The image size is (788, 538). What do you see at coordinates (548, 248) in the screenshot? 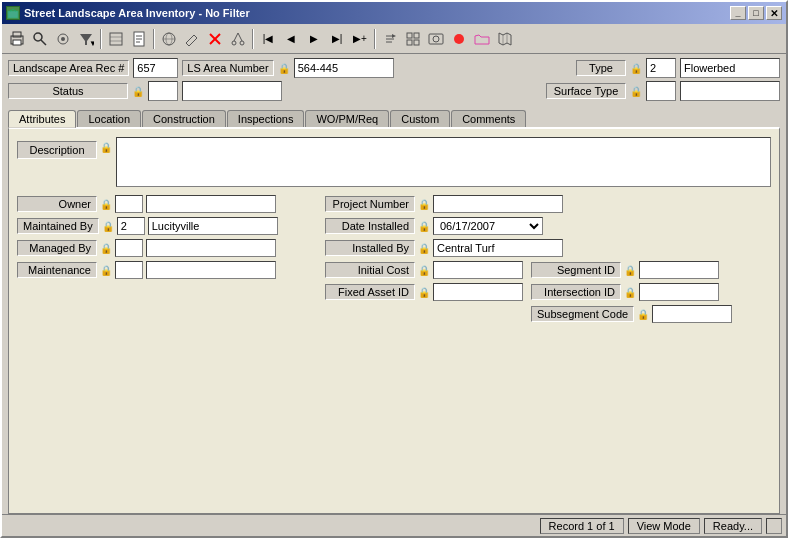
I see `installed-by-row: Installed By 🔒` at bounding box center [548, 248].